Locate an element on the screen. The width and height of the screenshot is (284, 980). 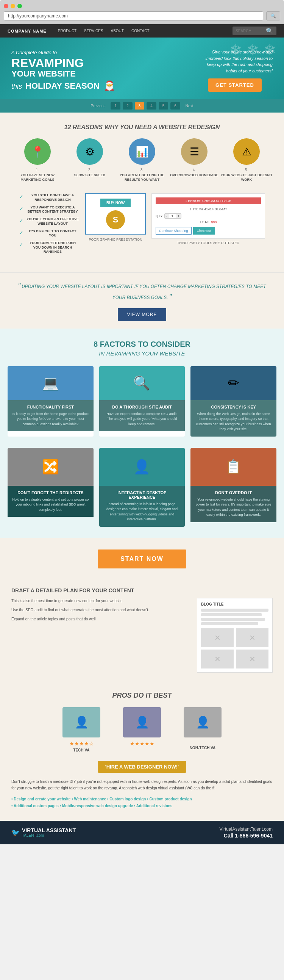
quote-text: " UPDATING YOUR WEBSITE LAYOUT IS IMPORT… is located at coordinates (142, 291).